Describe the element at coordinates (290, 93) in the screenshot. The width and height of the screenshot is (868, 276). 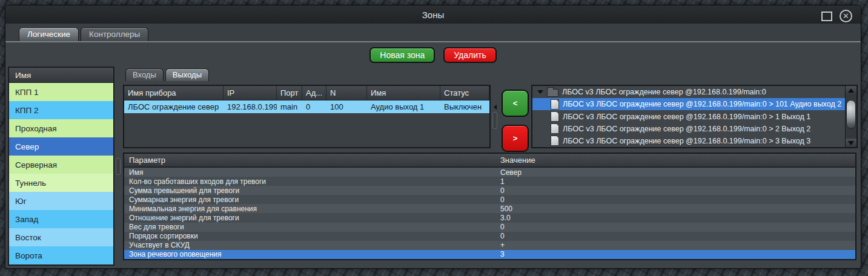
I see `device-column-header: Порт` at that location.